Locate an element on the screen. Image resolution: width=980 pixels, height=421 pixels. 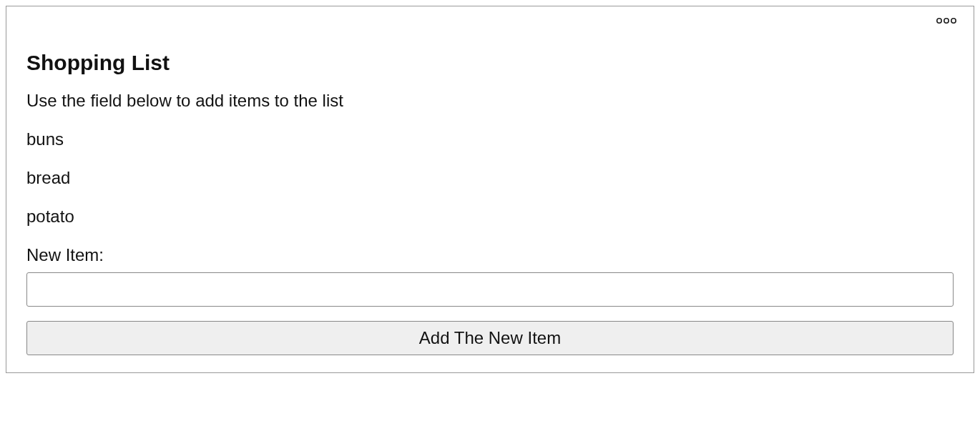
list-item: potato is located at coordinates (490, 217).